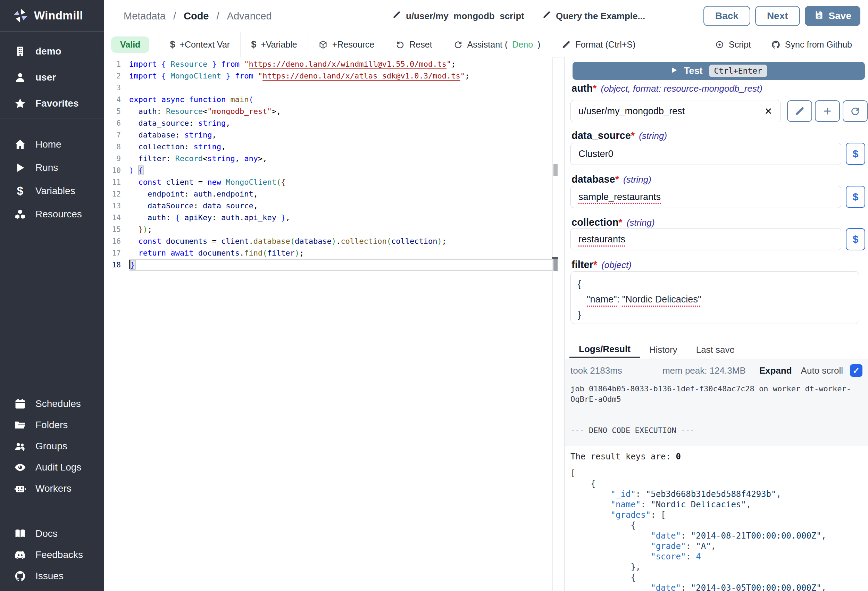  I want to click on code-line: 13 dataSource: data_source,, so click(328, 206).